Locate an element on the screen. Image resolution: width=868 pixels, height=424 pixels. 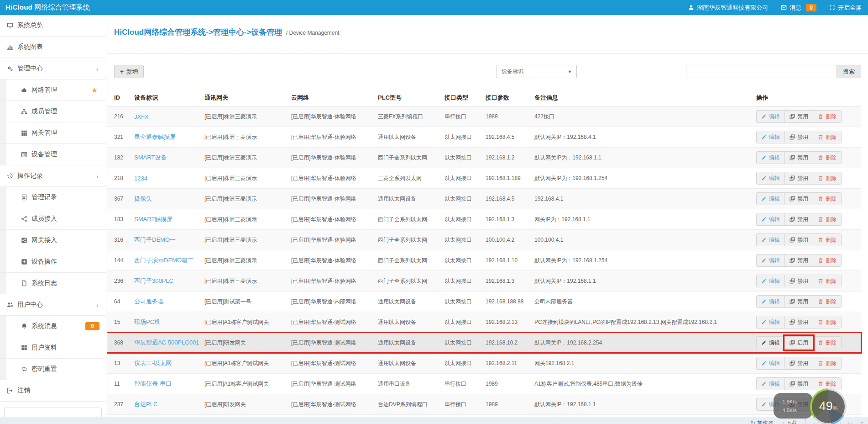
device-name-link: 昆仑通泰触摸屏 is located at coordinates (155, 137).